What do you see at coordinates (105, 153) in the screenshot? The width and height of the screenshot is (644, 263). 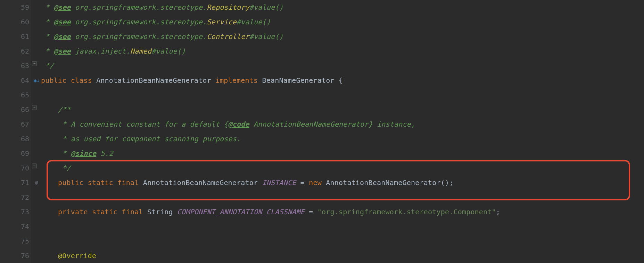 I see `javadoc-text: 5.2` at bounding box center [105, 153].